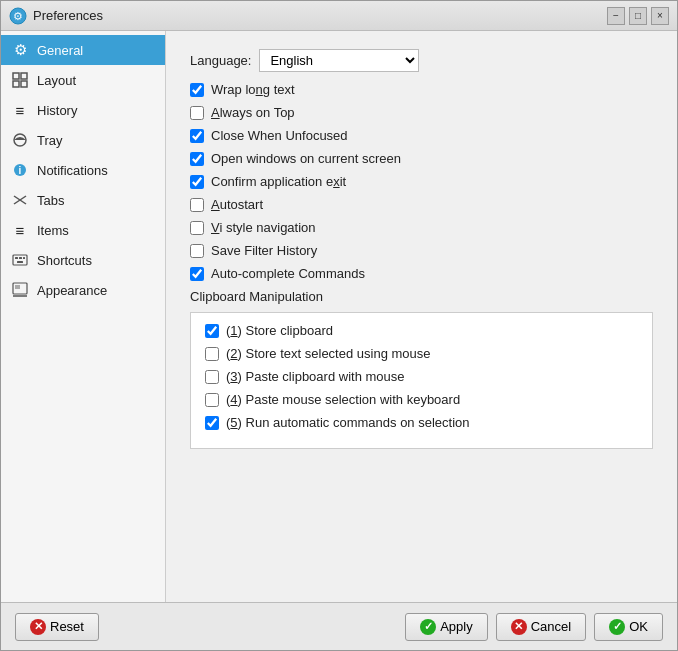 This screenshot has width=678, height=651. What do you see at coordinates (20, 230) in the screenshot?
I see `items-icon: ≡` at bounding box center [20, 230].